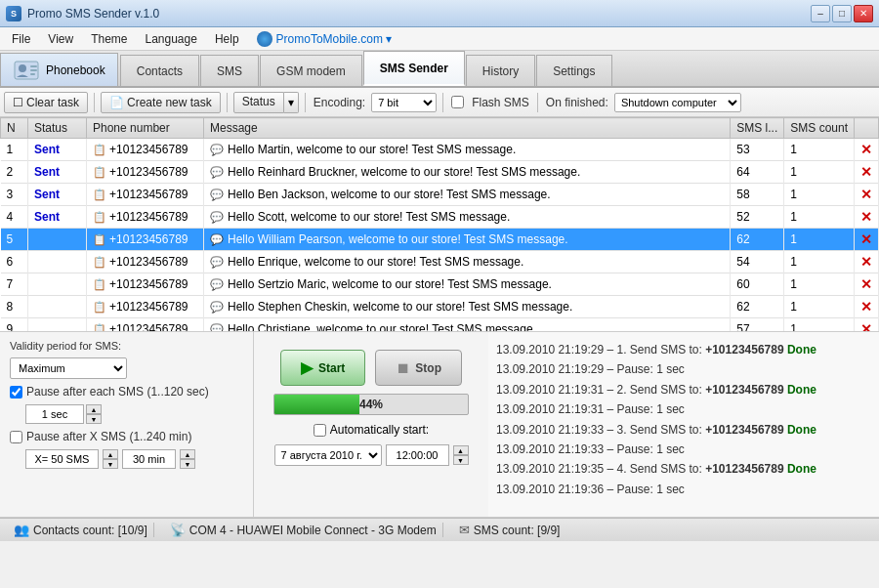 Image resolution: width=879 pixels, height=588 pixels. Describe the element at coordinates (414, 68) in the screenshot. I see `tab-sms-sender: SMS Sender` at that location.